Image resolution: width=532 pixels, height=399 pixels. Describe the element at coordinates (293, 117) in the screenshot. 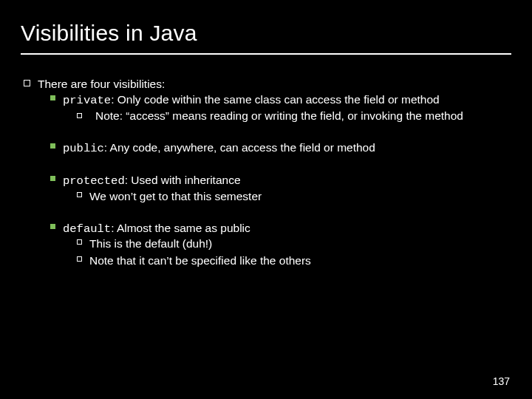

I see `sub-text: Note: “access” means reading or writing …` at that location.